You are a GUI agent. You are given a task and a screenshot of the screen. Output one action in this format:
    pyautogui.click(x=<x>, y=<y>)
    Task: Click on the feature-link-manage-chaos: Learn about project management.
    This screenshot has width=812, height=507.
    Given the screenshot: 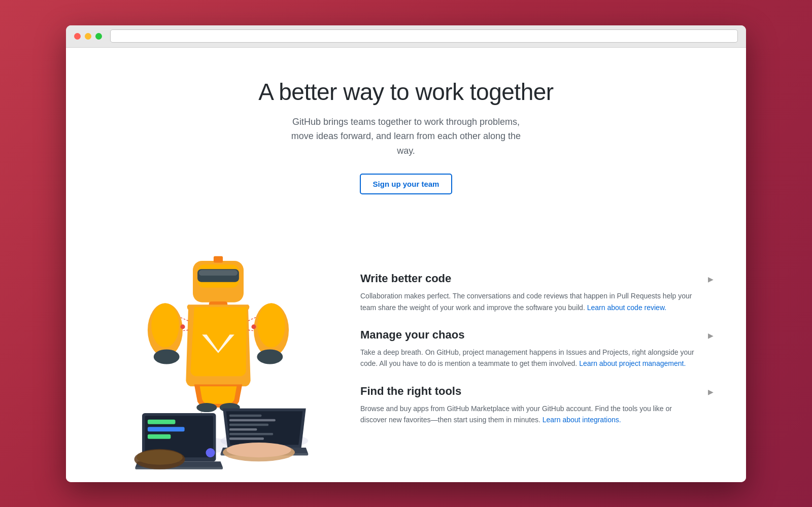 What is the action you would take?
    pyautogui.click(x=632, y=363)
    